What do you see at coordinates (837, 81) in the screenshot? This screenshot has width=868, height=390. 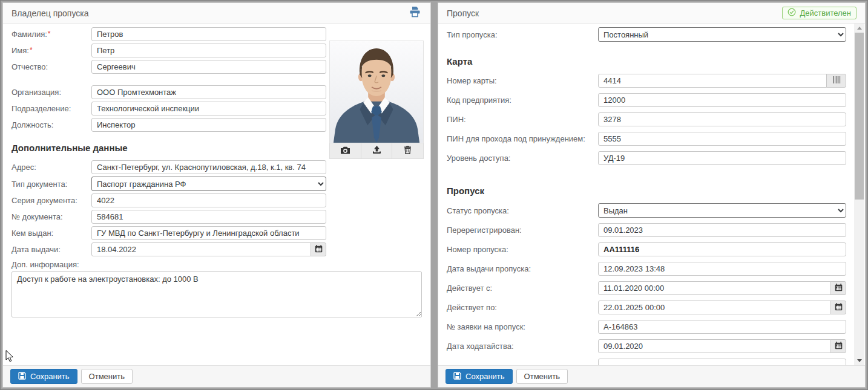 I see `barcode-icon` at bounding box center [837, 81].